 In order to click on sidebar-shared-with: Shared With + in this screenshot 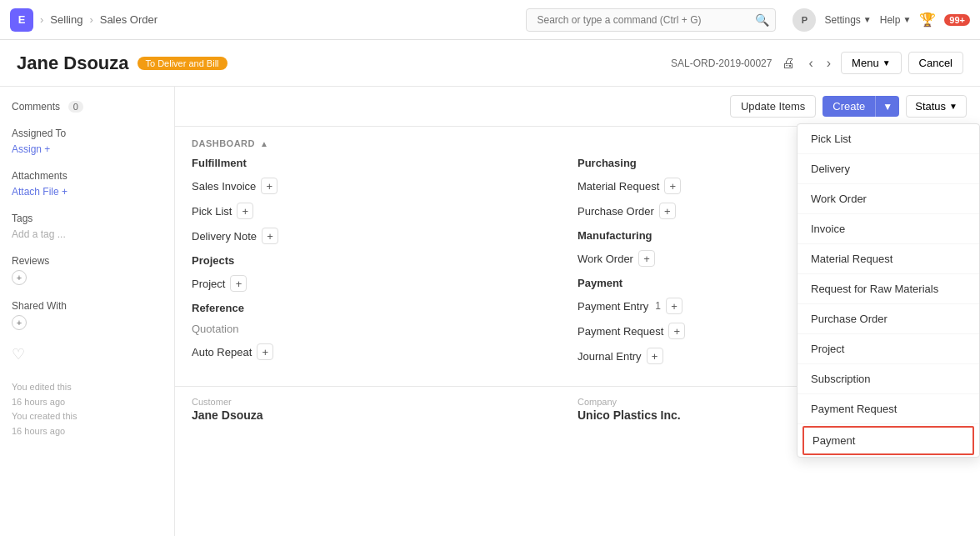, I will do `click(87, 315)`.